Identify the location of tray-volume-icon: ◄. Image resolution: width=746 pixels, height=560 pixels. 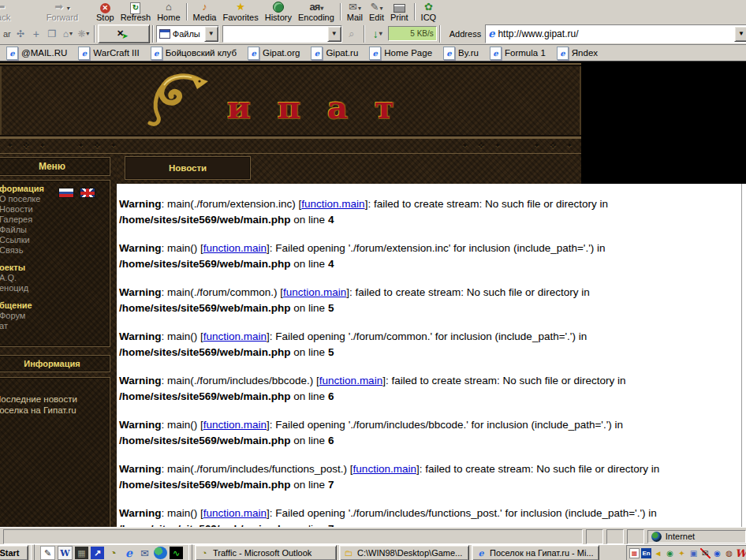
(658, 554).